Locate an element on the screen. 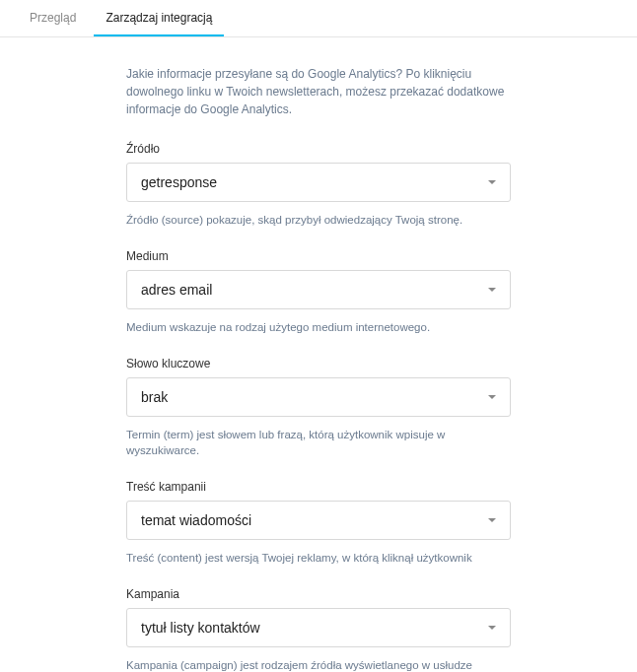 The image size is (637, 672). field-source: Źródło getresponse Źródło (source) pokaz… is located at coordinates (318, 185).